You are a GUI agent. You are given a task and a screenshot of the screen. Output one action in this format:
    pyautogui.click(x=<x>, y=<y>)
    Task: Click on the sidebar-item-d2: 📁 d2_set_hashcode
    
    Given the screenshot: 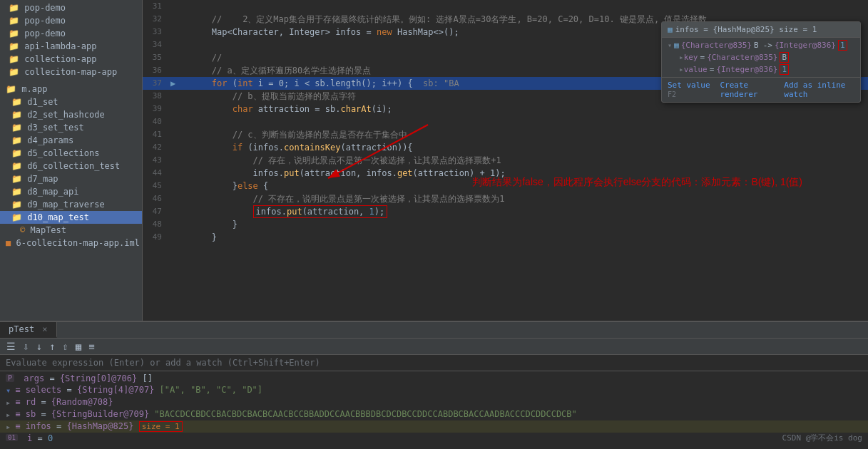 What is the action you would take?
    pyautogui.click(x=71, y=115)
    